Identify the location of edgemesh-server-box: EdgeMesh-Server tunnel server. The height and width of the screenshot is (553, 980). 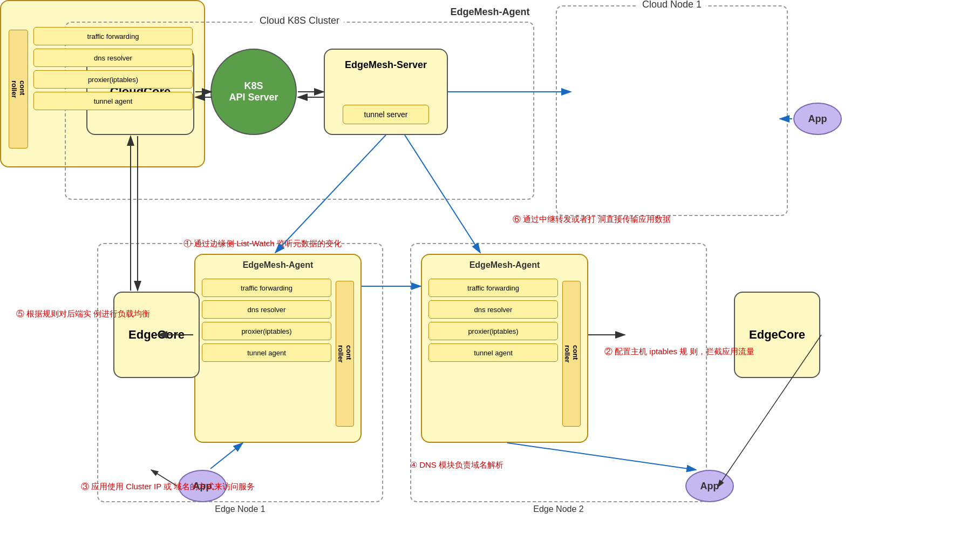
(386, 92).